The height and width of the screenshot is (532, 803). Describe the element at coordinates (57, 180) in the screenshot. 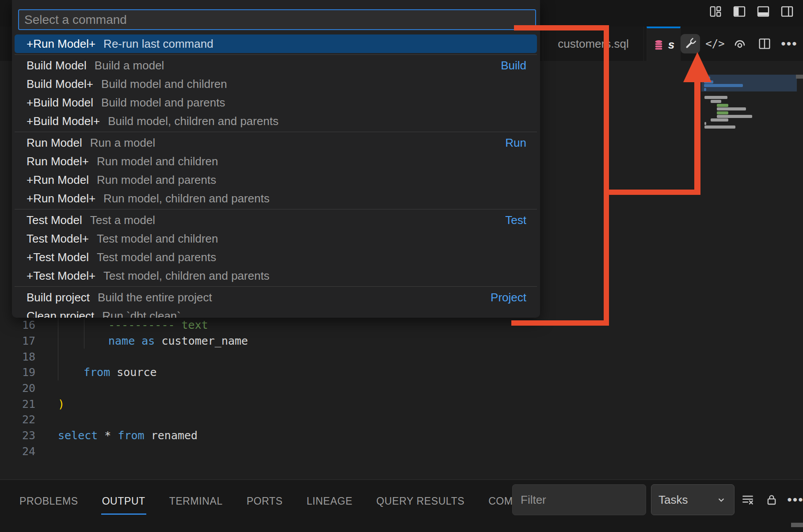

I see `command-label: +Run Model` at that location.